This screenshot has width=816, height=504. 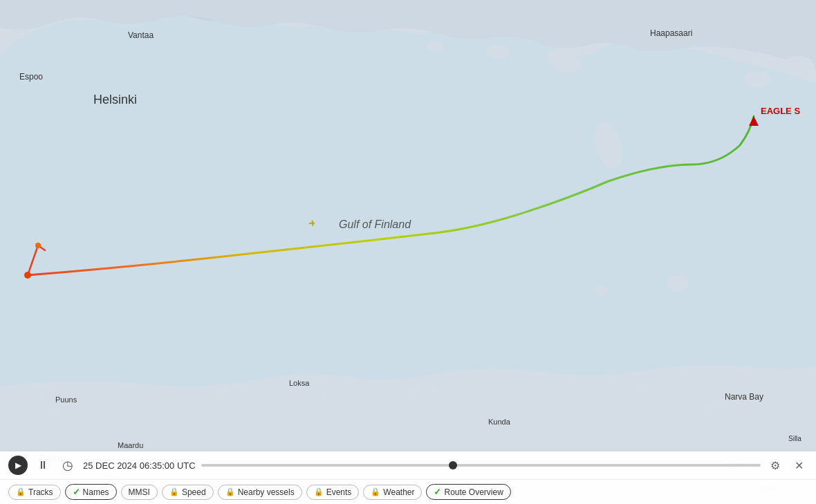 What do you see at coordinates (174, 492) in the screenshot?
I see `speed-lock-icon: 🔒` at bounding box center [174, 492].